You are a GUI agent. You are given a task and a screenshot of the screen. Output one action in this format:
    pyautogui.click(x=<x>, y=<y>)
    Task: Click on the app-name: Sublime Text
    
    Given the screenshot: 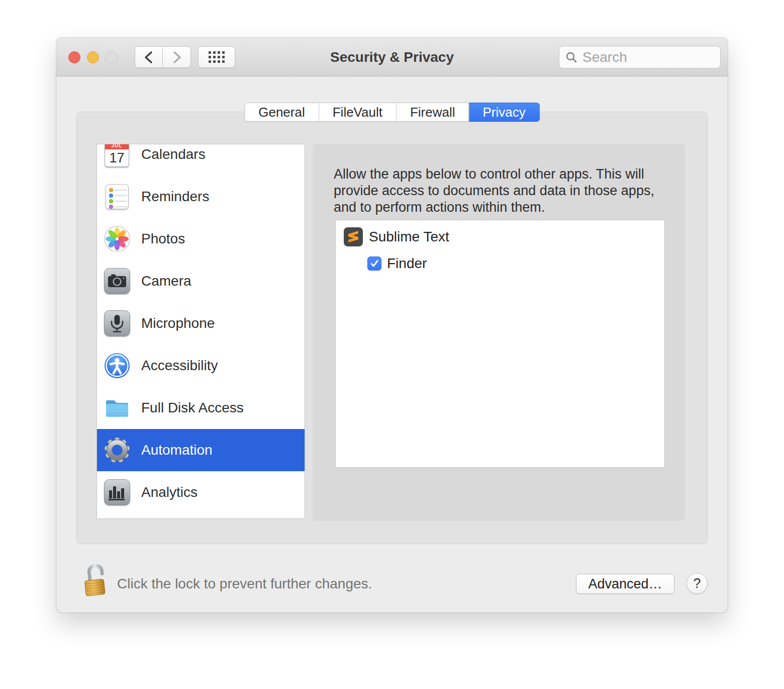 What is the action you would take?
    pyautogui.click(x=409, y=237)
    